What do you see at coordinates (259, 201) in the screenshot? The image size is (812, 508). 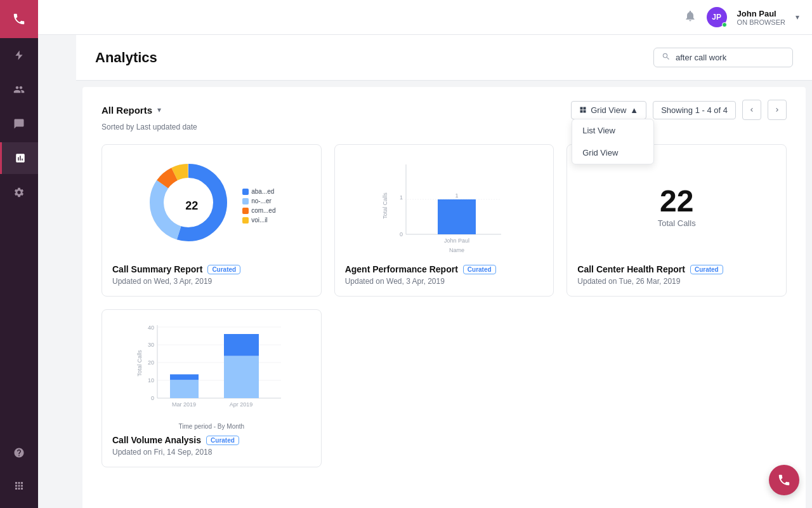 I see `legend-item-no-answer: no-...er` at bounding box center [259, 201].